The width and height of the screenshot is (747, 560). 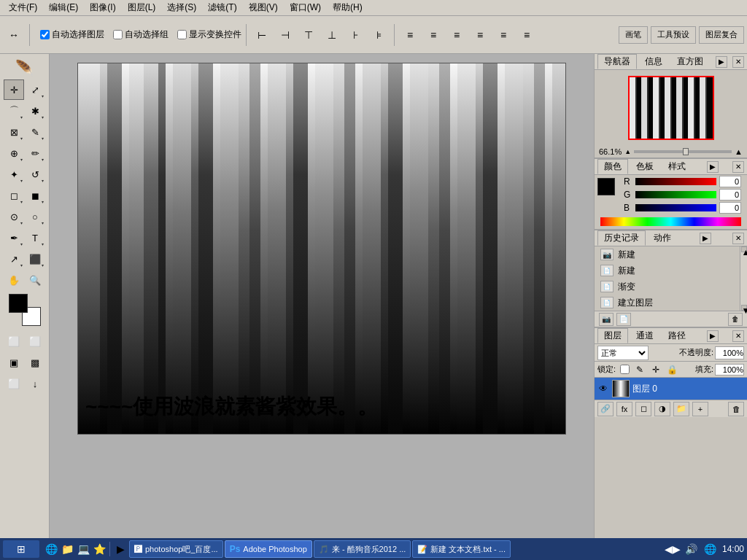 What do you see at coordinates (743, 279) in the screenshot?
I see `history-scrollbar: ▲ ▼` at bounding box center [743, 279].